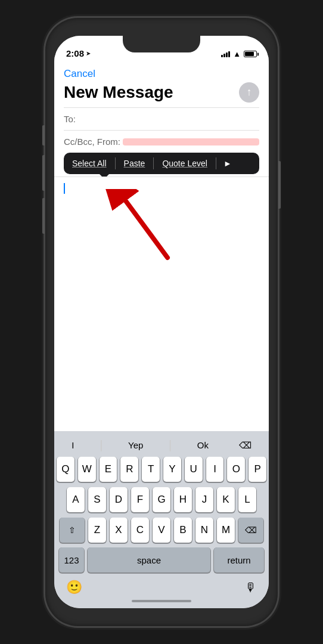 This screenshot has height=644, width=323. What do you see at coordinates (250, 54) in the screenshot?
I see `battery-icon` at bounding box center [250, 54].